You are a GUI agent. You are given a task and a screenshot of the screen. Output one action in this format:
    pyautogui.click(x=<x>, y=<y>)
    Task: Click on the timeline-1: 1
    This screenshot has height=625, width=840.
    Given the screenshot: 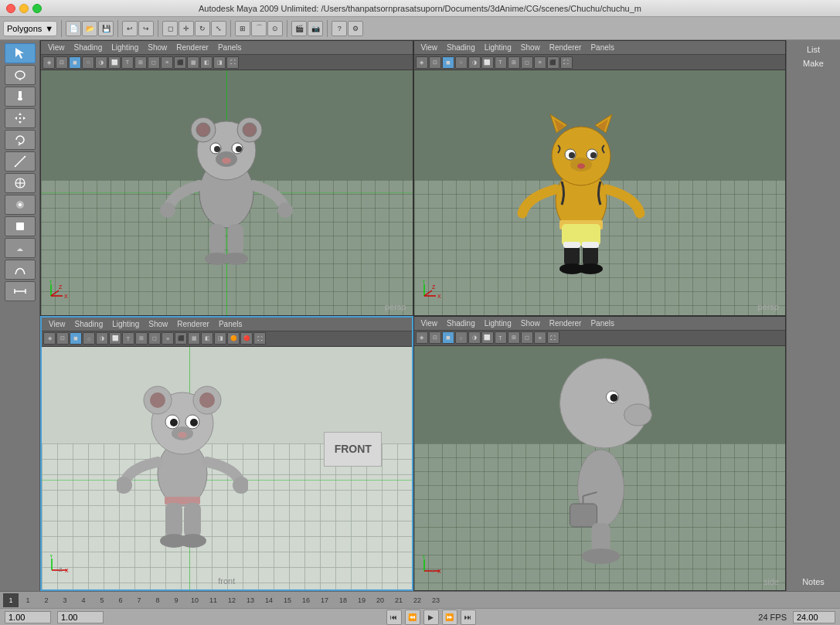 What is the action you would take?
    pyautogui.click(x=28, y=600)
    